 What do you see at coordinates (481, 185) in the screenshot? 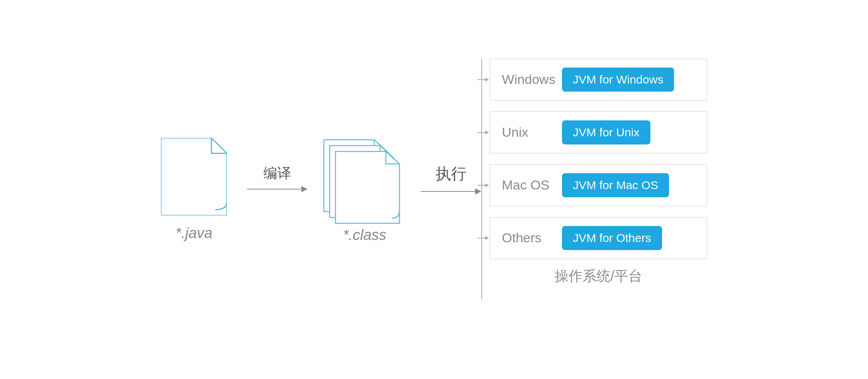
I see `macos-arrow-line` at bounding box center [481, 185].